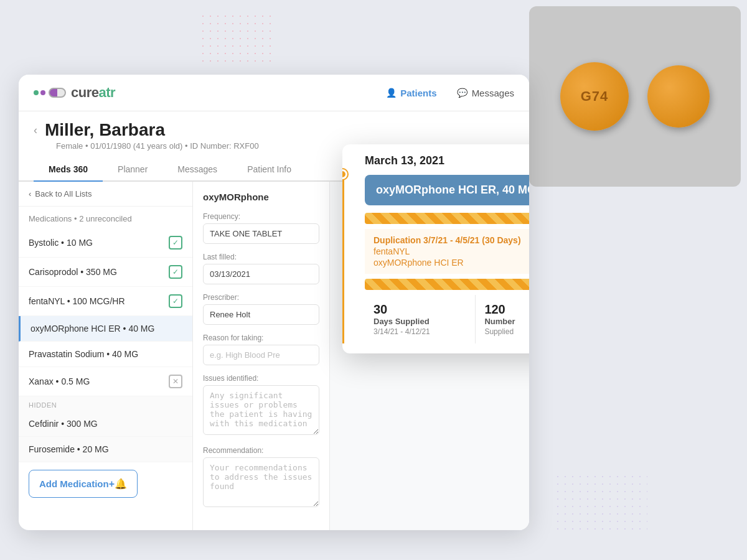 The image size is (747, 560). What do you see at coordinates (75, 93) in the screenshot?
I see `logo: cureatr` at bounding box center [75, 93].